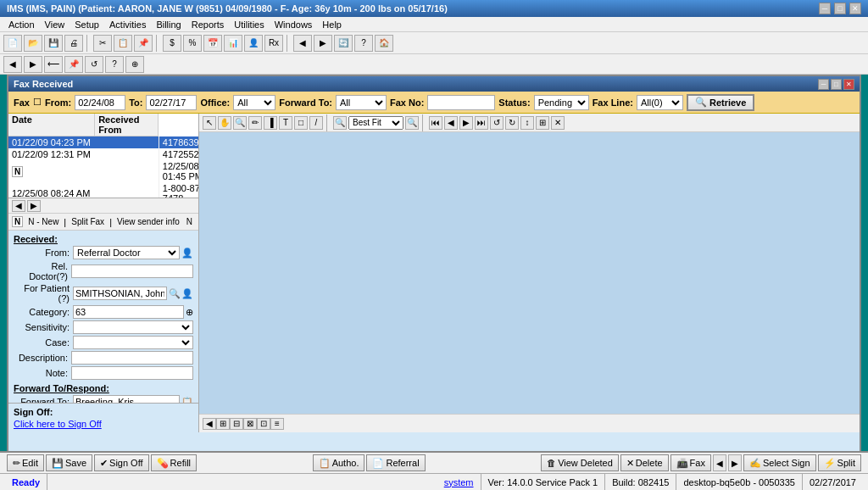  Describe the element at coordinates (481, 123) in the screenshot. I see `viewer-last-btn: ⏭` at that location.